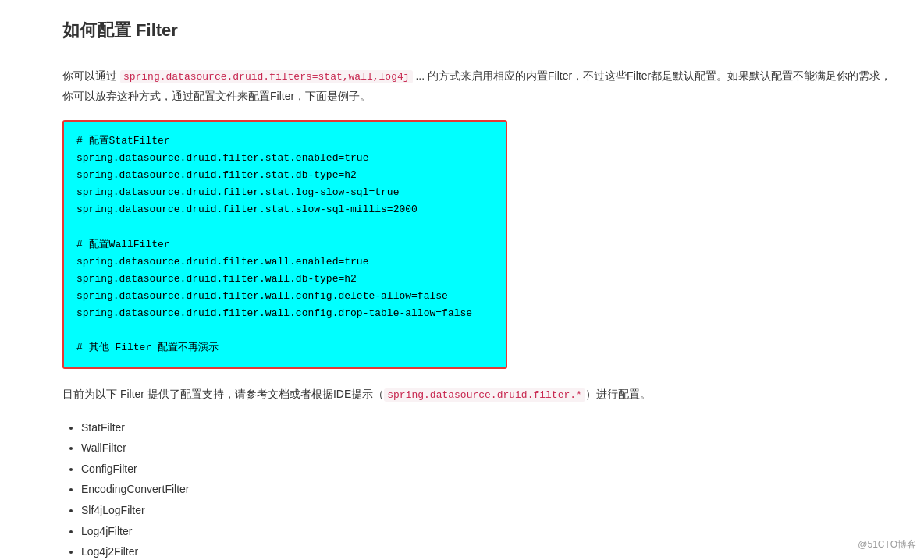 The height and width of the screenshot is (560, 924). What do you see at coordinates (487, 551) in the screenshot?
I see `list-item: Log4j2Filter` at bounding box center [487, 551].